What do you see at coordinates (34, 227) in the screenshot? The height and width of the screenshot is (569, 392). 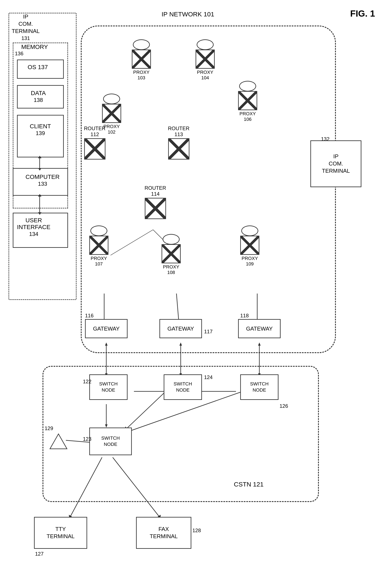 I see `user-interface-label: USERINTERFACE134` at bounding box center [34, 227].